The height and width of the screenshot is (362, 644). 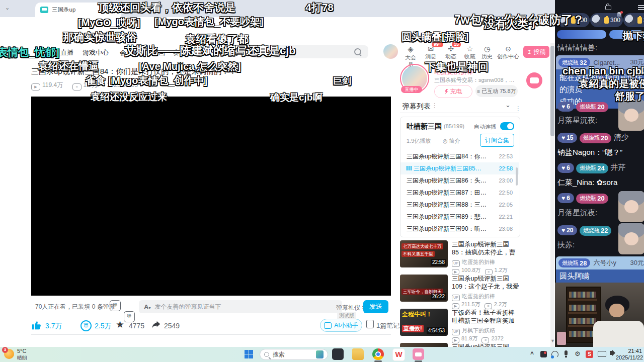 I want to click on tray-red-dot, so click(x=545, y=353).